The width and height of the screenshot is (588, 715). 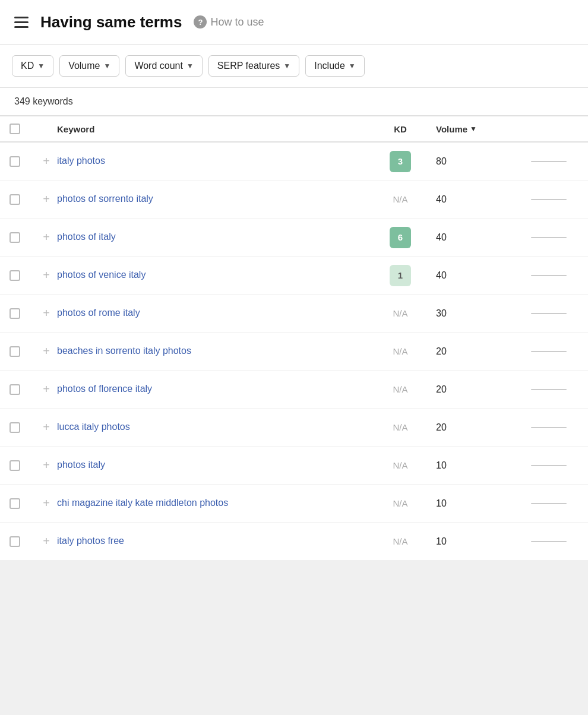 What do you see at coordinates (249, 66) in the screenshot?
I see `serp-features-filter-label: SERP features` at bounding box center [249, 66].